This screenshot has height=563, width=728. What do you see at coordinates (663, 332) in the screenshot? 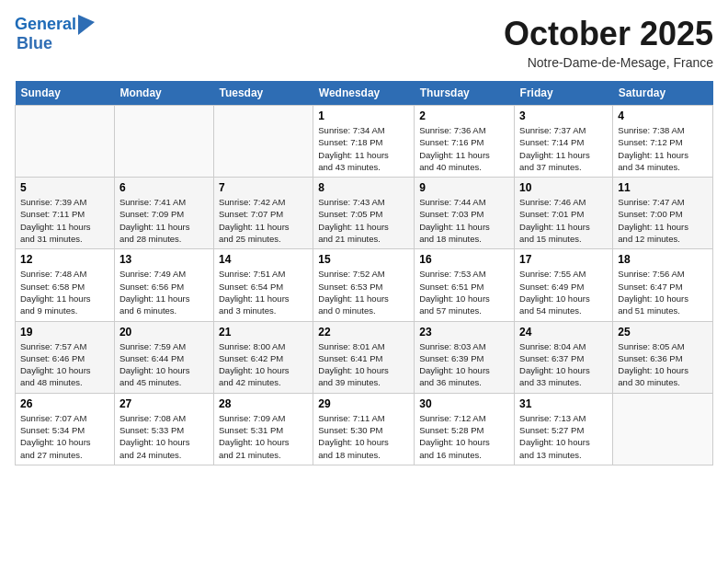
I see `day-number: 25` at bounding box center [663, 332].